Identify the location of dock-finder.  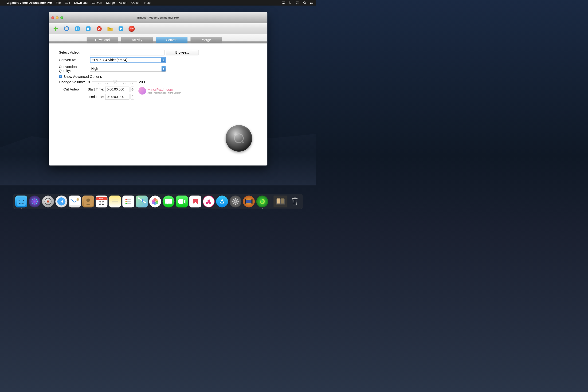
(21, 202).